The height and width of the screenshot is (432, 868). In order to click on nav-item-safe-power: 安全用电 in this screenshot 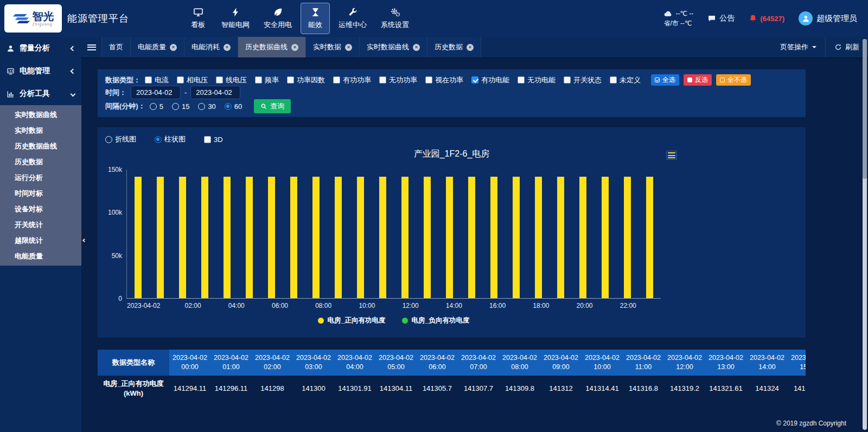, I will do `click(278, 18)`.